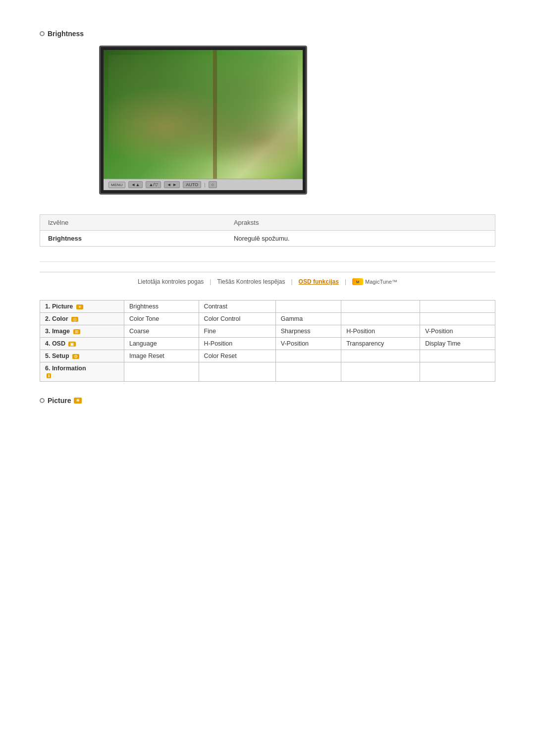 The height and width of the screenshot is (756, 535). I want to click on osd-v-position-cell: V-Position, so click(308, 344).